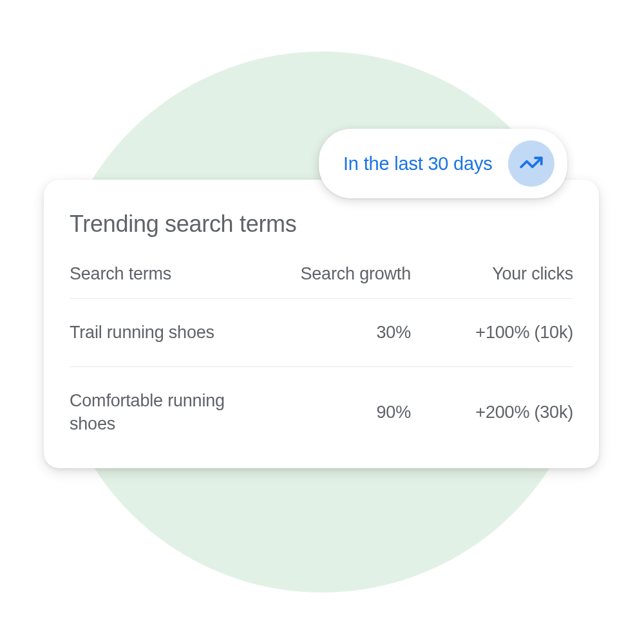 The image size is (644, 644). What do you see at coordinates (492, 332) in the screenshot?
I see `cell-clicks: +100% (10k)` at bounding box center [492, 332].